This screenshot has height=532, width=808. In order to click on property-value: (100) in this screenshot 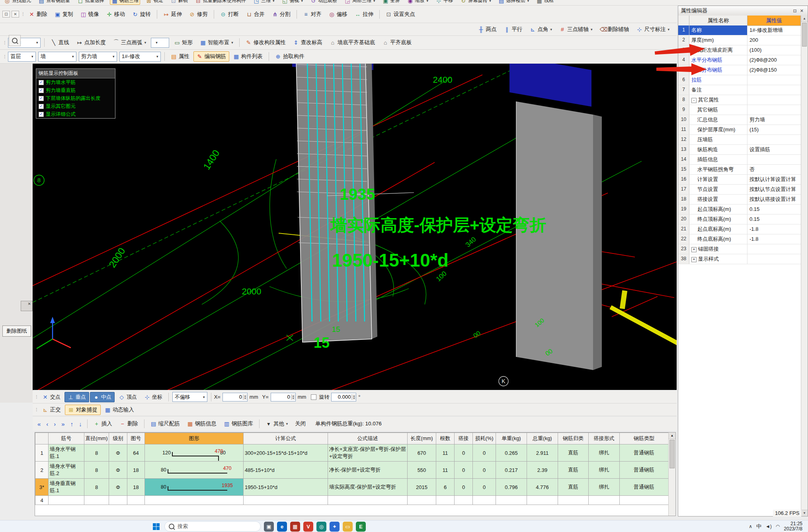, I will do `click(774, 50)`.